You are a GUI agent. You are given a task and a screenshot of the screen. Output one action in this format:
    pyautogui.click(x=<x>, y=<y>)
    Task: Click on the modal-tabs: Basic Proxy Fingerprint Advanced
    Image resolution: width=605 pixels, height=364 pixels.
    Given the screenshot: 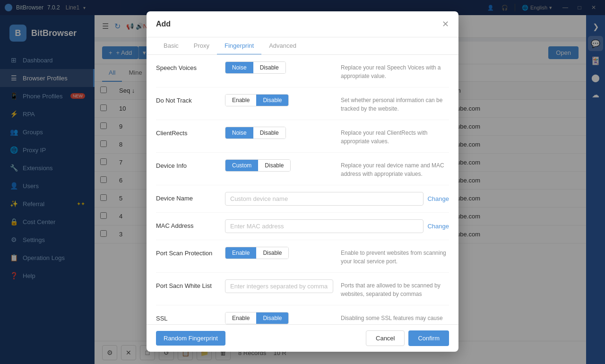 What is the action you would take?
    pyautogui.click(x=302, y=46)
    